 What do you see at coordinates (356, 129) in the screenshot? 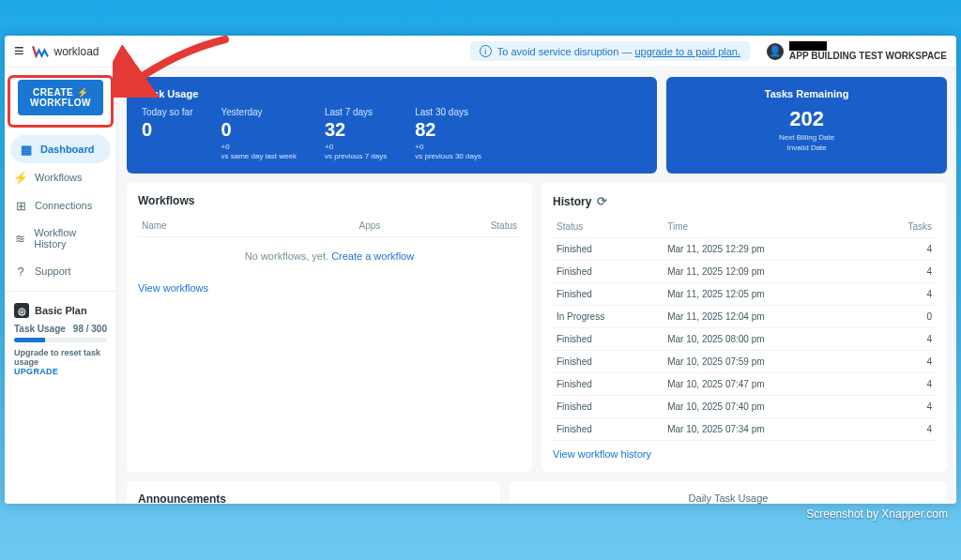
I see `usage-value: 32` at bounding box center [356, 129].